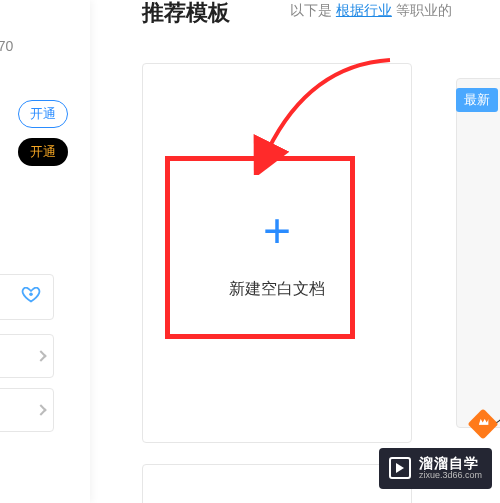 This screenshot has height=503, width=500. What do you see at coordinates (450, 464) in the screenshot?
I see `watermark-brand: 溜溜自学` at bounding box center [450, 464].